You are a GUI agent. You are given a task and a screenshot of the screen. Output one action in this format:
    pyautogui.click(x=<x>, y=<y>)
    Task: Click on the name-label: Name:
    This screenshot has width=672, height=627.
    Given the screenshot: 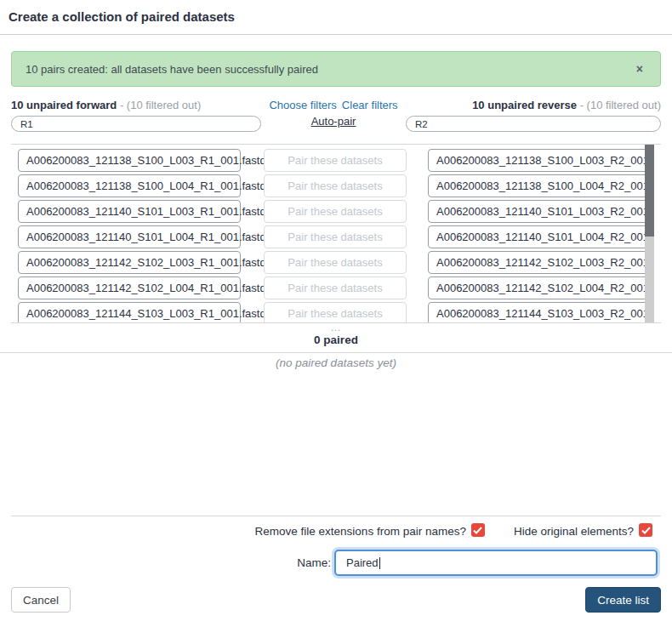 What is the action you would take?
    pyautogui.click(x=314, y=563)
    